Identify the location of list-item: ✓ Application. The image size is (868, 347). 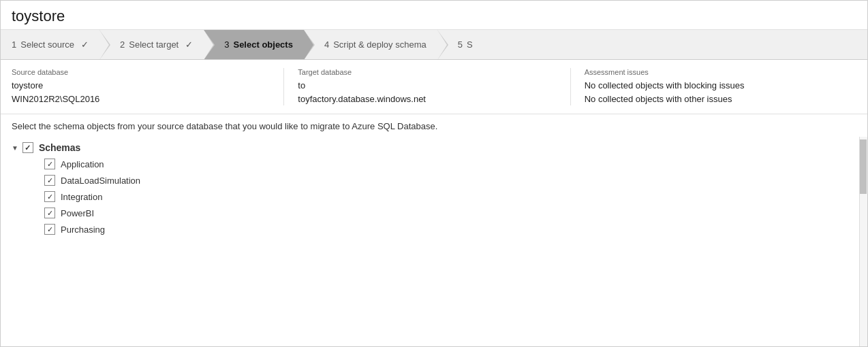
(434, 164).